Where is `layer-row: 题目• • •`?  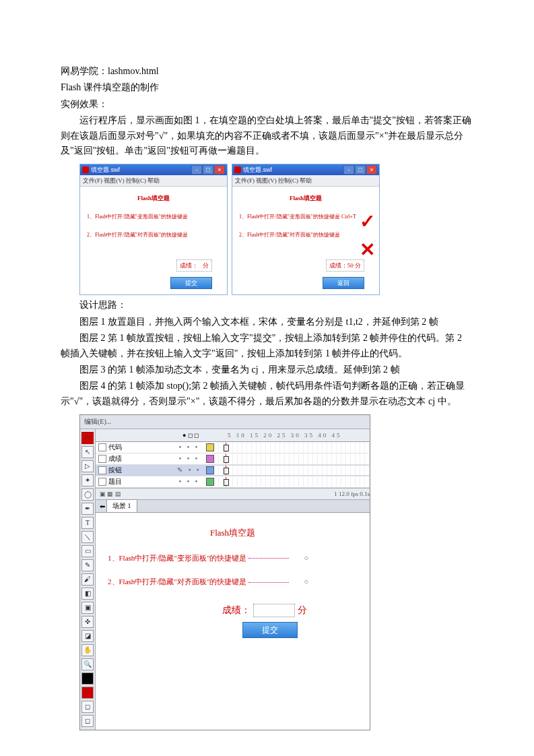
layer-row: 题目• • • is located at coordinates (233, 482).